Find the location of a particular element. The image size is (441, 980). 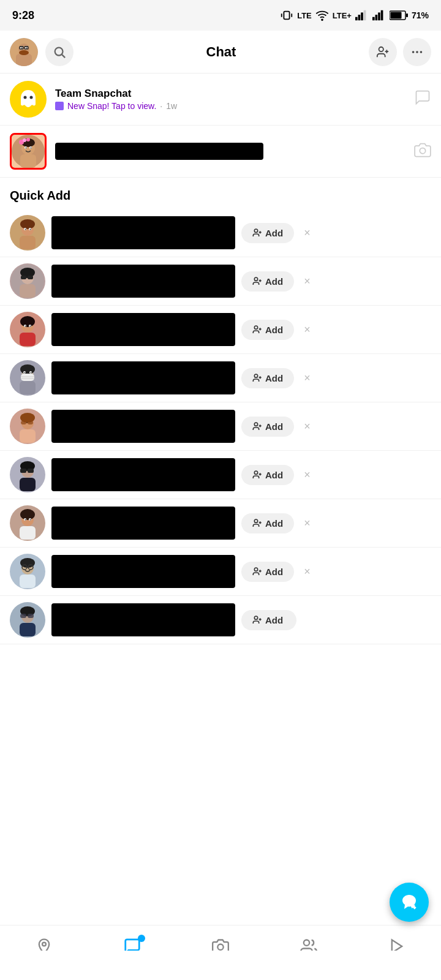

quick-add-title: Quick Add is located at coordinates (40, 195).